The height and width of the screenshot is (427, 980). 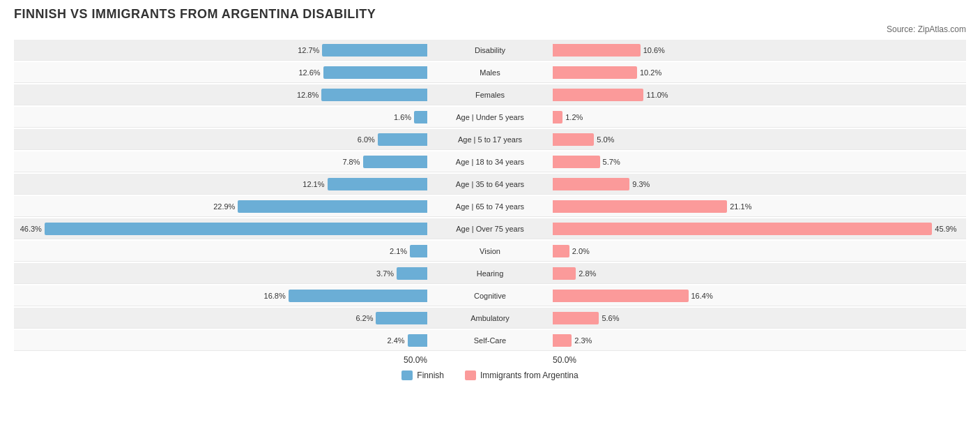 What do you see at coordinates (490, 318) in the screenshot?
I see `bar-label-12: Ambulatory` at bounding box center [490, 318].